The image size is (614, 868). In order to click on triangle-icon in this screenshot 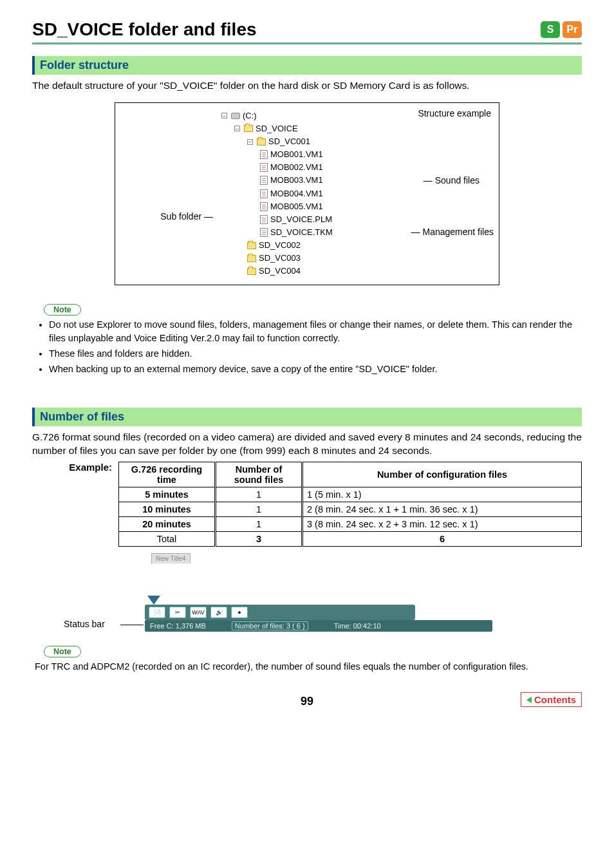, I will do `click(529, 700)`.